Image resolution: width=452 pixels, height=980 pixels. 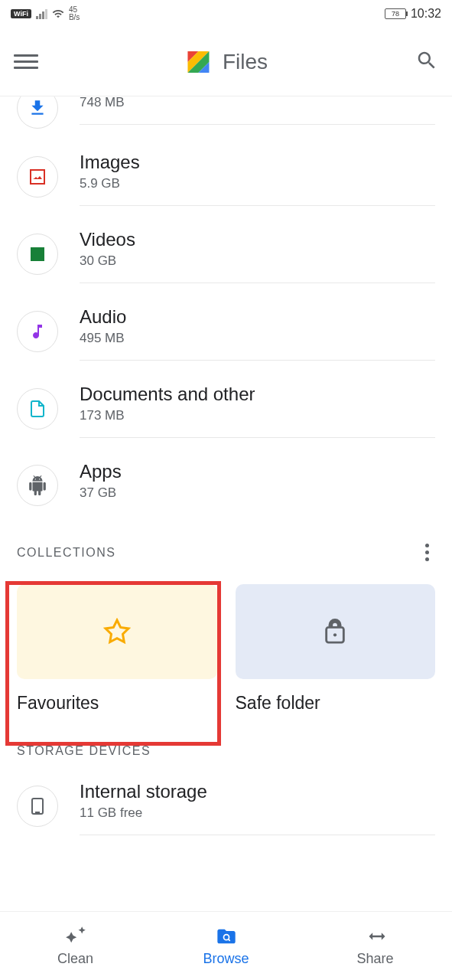 I want to click on app-name: Files, so click(x=245, y=62).